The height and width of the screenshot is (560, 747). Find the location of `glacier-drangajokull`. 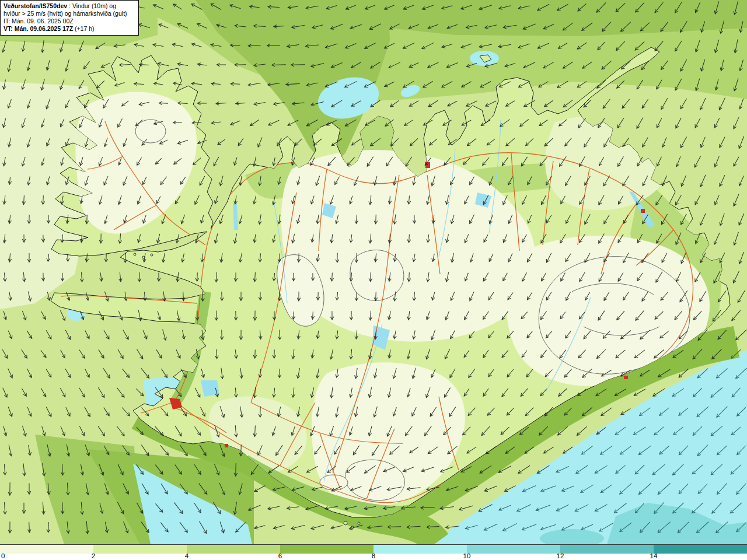

glacier-drangajokull is located at coordinates (151, 131).